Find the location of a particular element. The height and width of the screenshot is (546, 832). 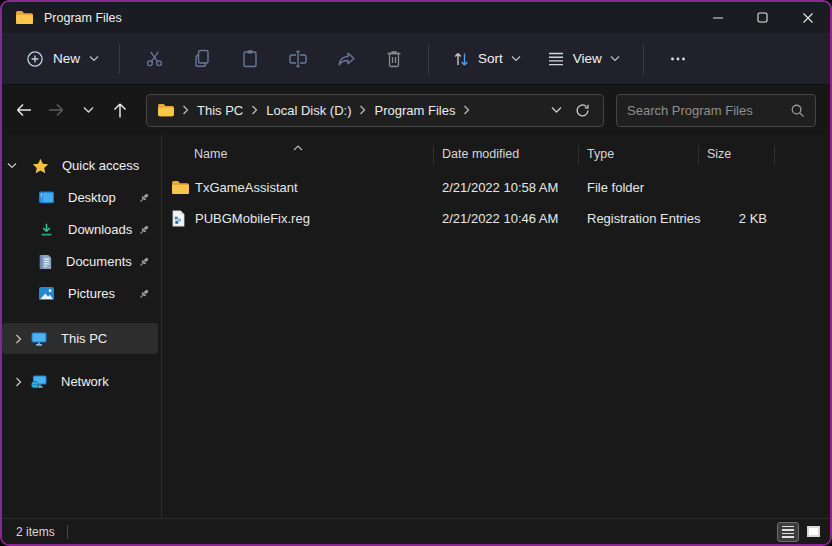

paste-icon is located at coordinates (250, 58).